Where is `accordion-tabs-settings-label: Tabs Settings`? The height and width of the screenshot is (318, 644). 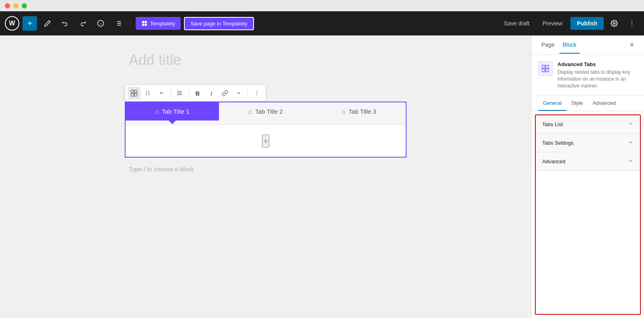
accordion-tabs-settings-label: Tabs Settings is located at coordinates (558, 143).